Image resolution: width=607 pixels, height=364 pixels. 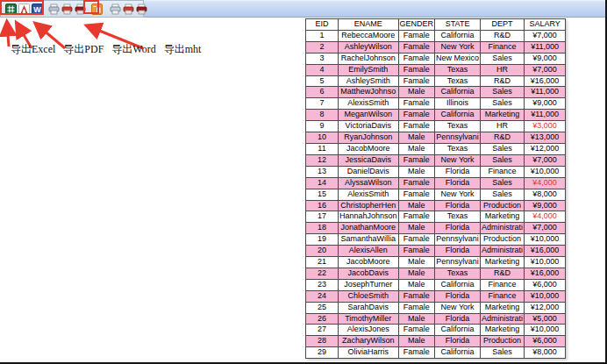 I want to click on table-row: 24ChloeSmithFamaleFloridaFinance¥10,000, so click(x=436, y=296).